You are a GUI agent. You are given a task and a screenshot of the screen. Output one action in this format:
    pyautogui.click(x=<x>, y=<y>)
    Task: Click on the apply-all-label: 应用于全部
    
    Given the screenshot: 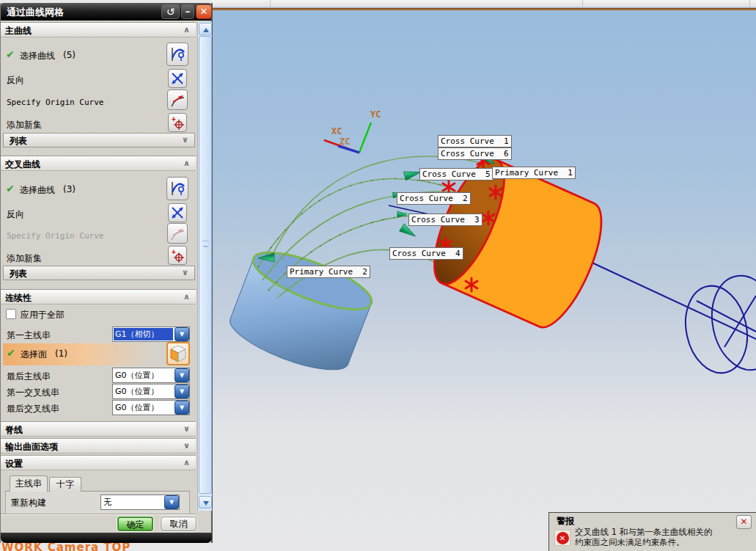 What is the action you would take?
    pyautogui.click(x=43, y=315)
    